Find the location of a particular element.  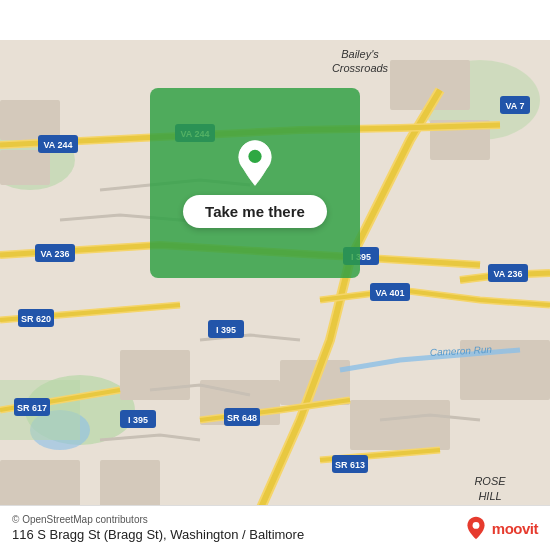

svg-text: Bailey's is located at coordinates (360, 54).